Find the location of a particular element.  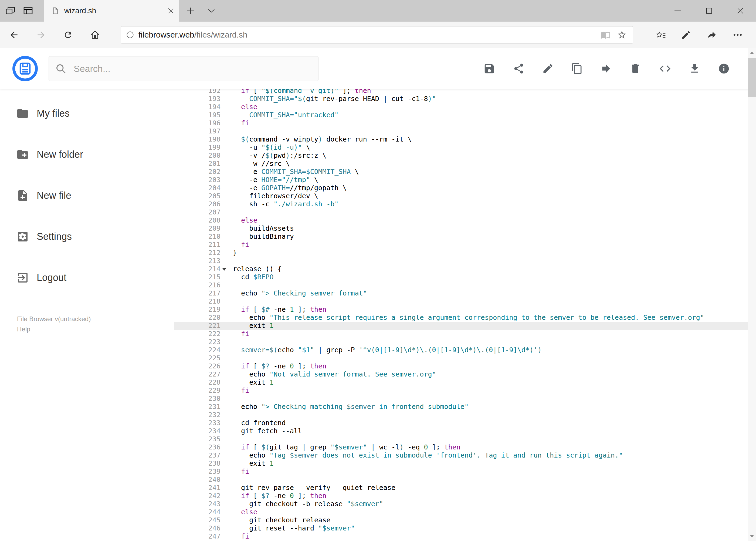

code-line: 234 git fetch --all is located at coordinates (461, 431).